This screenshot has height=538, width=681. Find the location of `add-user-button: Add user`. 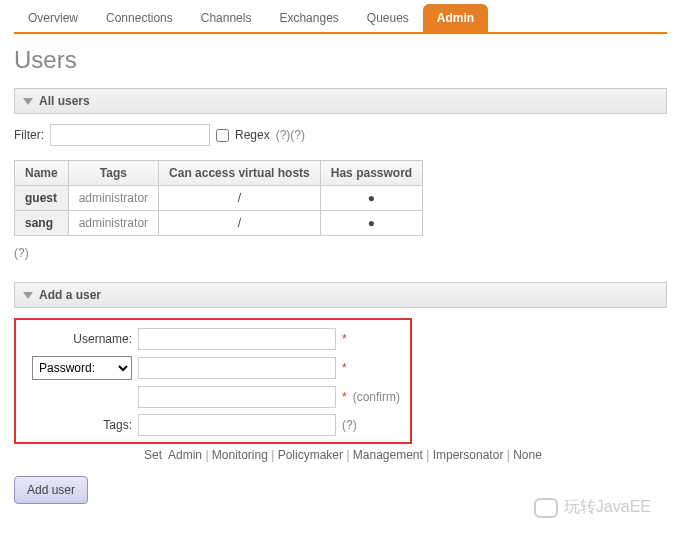

add-user-button: Add user is located at coordinates (51, 490).